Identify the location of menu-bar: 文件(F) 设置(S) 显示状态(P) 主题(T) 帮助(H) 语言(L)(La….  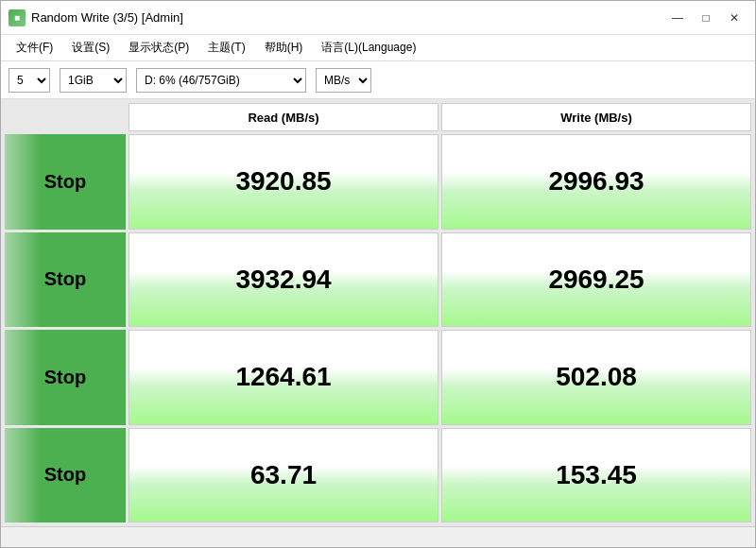
(378, 48).